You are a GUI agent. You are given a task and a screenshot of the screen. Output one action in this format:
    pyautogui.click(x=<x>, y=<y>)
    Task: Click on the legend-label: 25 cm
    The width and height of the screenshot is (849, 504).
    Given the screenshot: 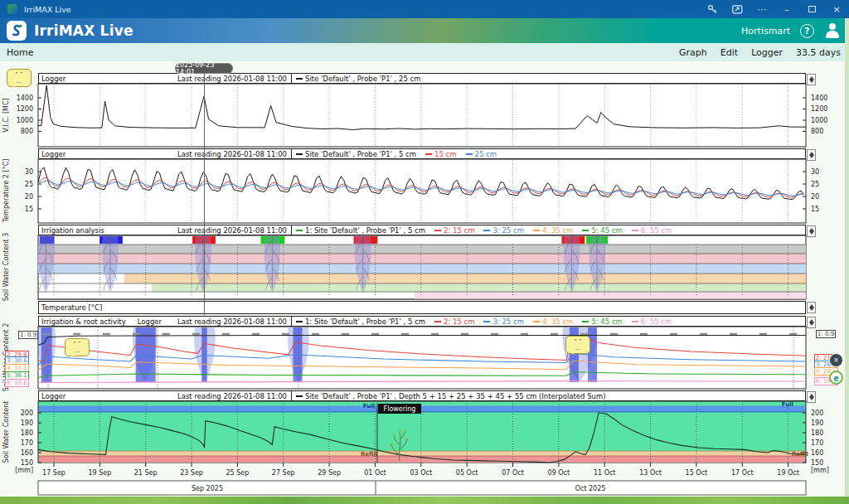 What is the action you would take?
    pyautogui.click(x=486, y=154)
    